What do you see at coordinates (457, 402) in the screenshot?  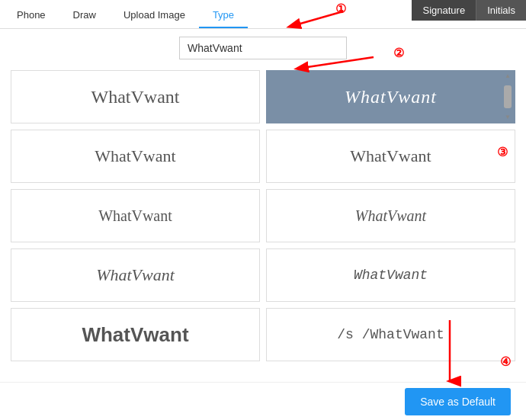 I see `save-default-button: Save as Default` at bounding box center [457, 402].